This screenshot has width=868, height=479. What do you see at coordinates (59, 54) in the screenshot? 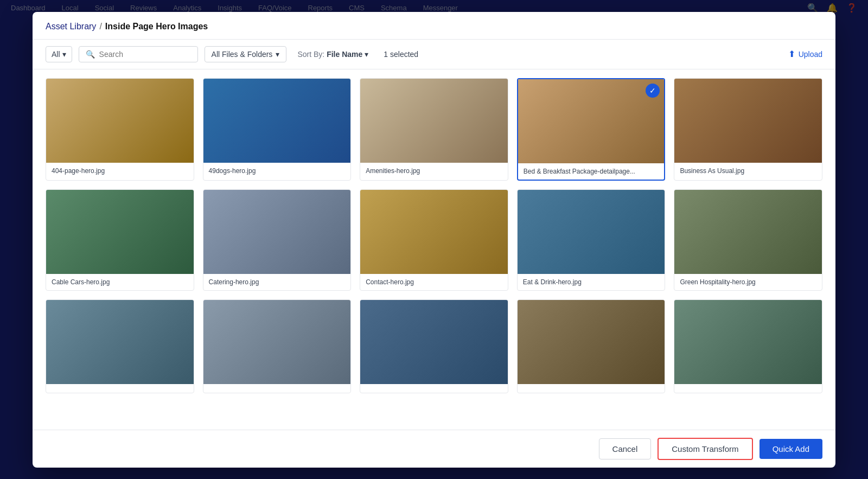
I see `filter-all-button: All ▾` at bounding box center [59, 54].